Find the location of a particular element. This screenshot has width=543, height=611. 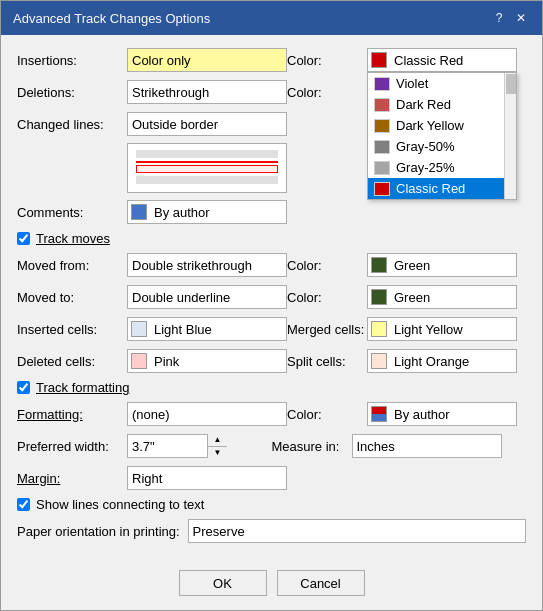

moved-from-select: Double strikethrough is located at coordinates (207, 265).